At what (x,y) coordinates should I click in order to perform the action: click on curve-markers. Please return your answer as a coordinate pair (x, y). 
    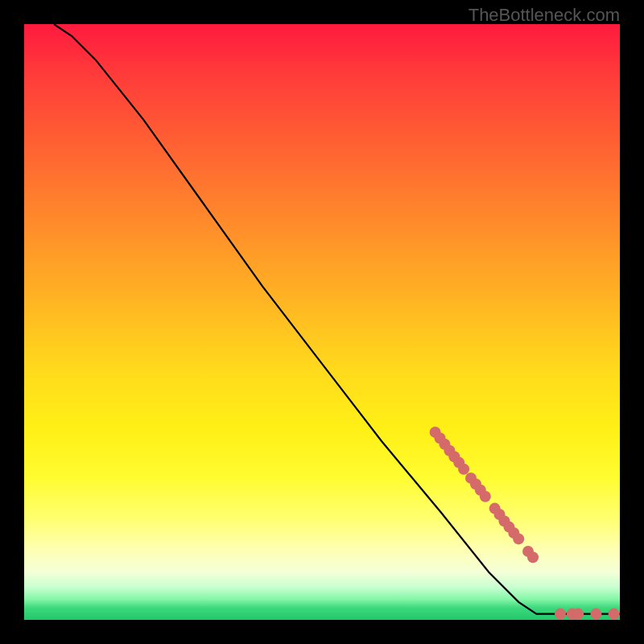
    Looking at the image, I should click on (525, 523).